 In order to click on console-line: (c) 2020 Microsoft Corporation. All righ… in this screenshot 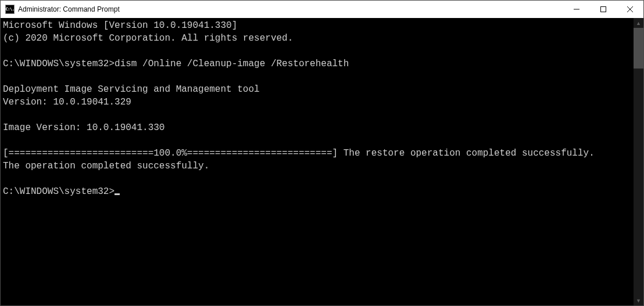, I will do `click(148, 38)`.